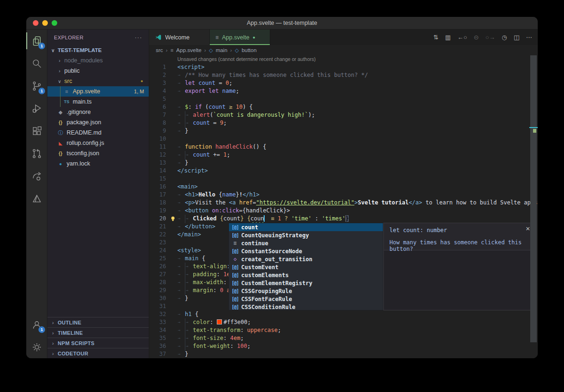 The width and height of the screenshot is (564, 392). What do you see at coordinates (37, 198) in the screenshot?
I see `activity-azure-button` at bounding box center [37, 198].